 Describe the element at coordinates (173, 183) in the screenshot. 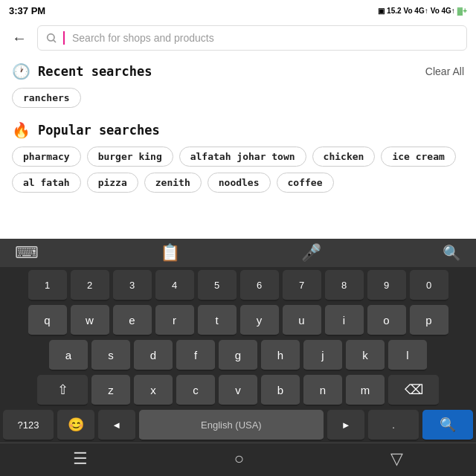

I see `chip-zenith: zenith` at that location.